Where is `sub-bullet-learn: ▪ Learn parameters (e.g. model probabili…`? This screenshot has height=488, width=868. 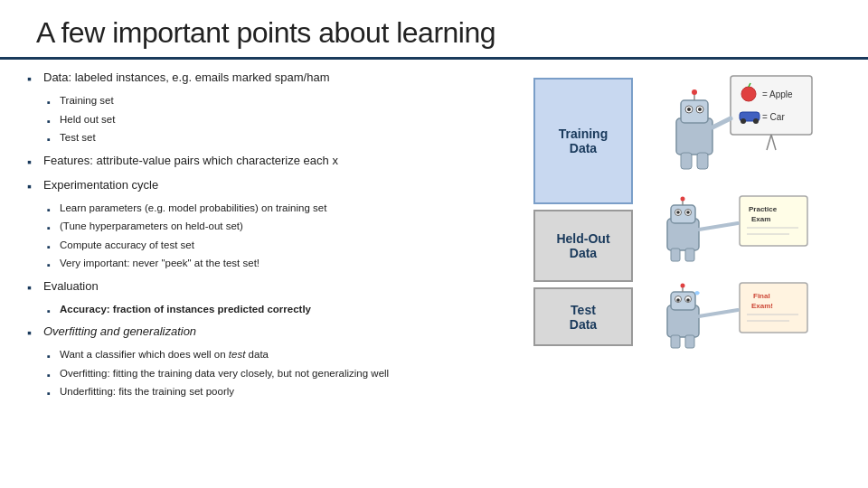
sub-bullet-learn: ▪ Learn parameters (e.g. model probabili… is located at coordinates (286, 210).